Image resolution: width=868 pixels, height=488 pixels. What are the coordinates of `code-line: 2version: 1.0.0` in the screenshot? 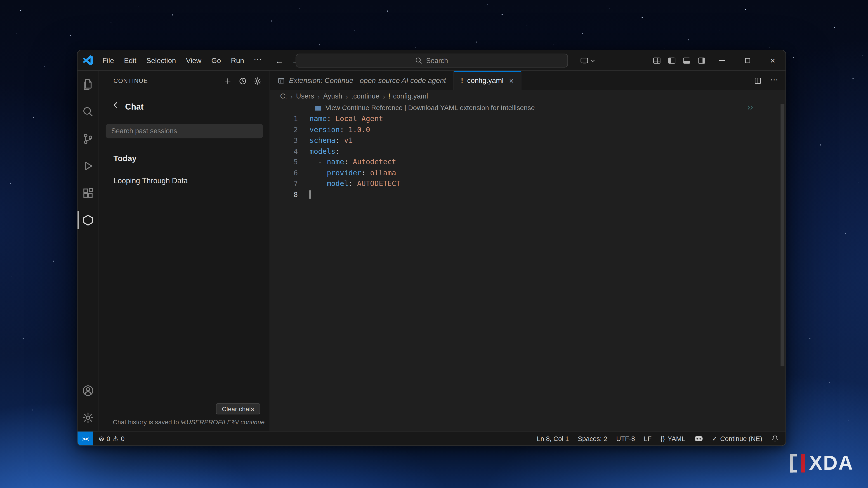 It's located at (528, 130).